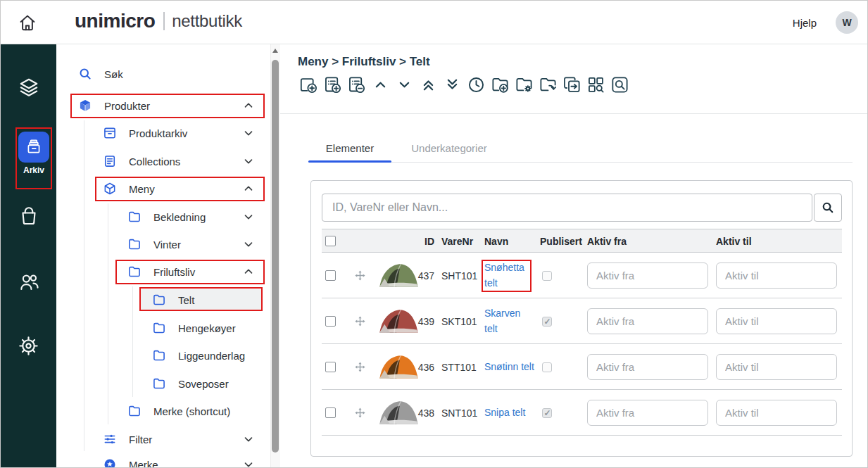 The width and height of the screenshot is (868, 468). I want to click on package-icon, so click(85, 106).